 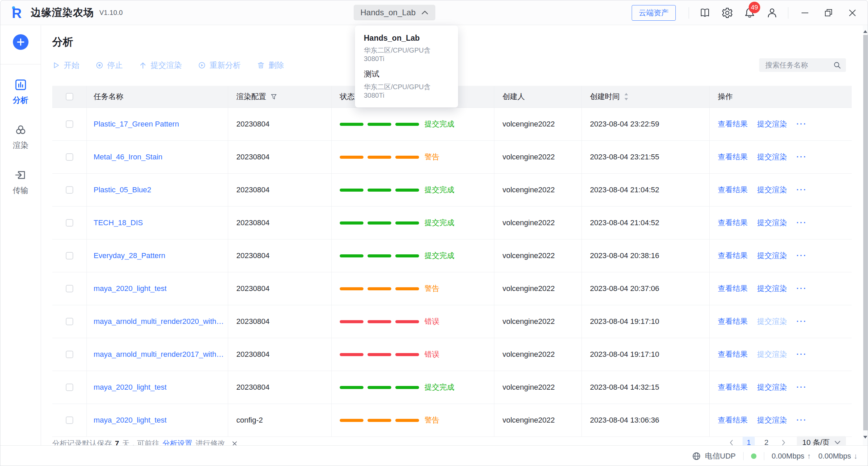 I want to click on network-indicator: 电信UDP, so click(x=714, y=456).